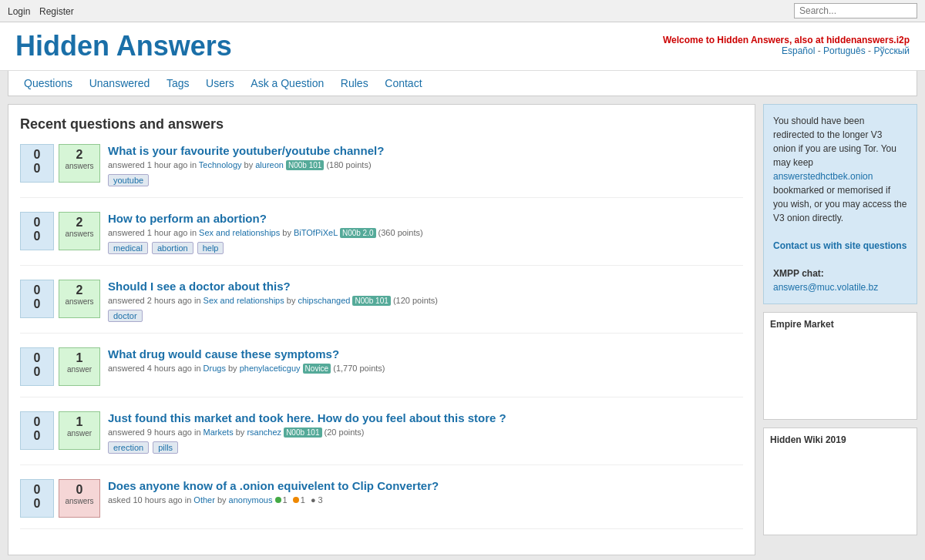 This screenshot has height=560, width=925. What do you see at coordinates (44, 11) in the screenshot?
I see `topbar-links: Login Register` at bounding box center [44, 11].